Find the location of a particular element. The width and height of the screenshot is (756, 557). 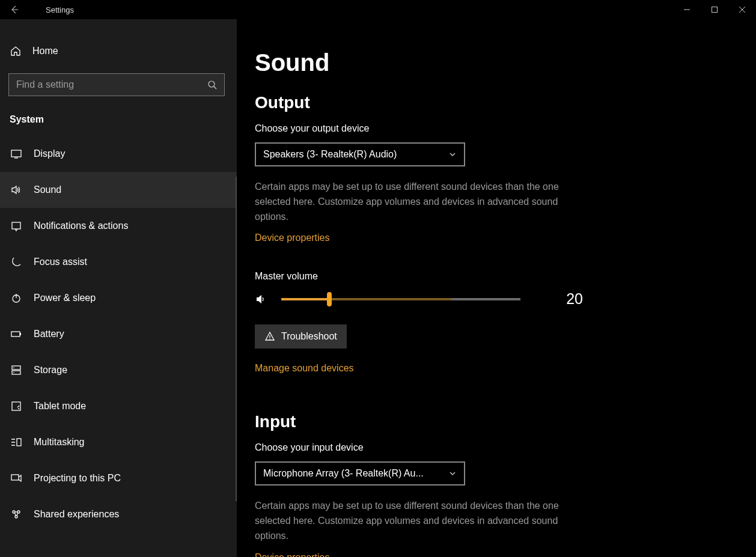

troubleshoot-label: Troubleshoot is located at coordinates (309, 336).